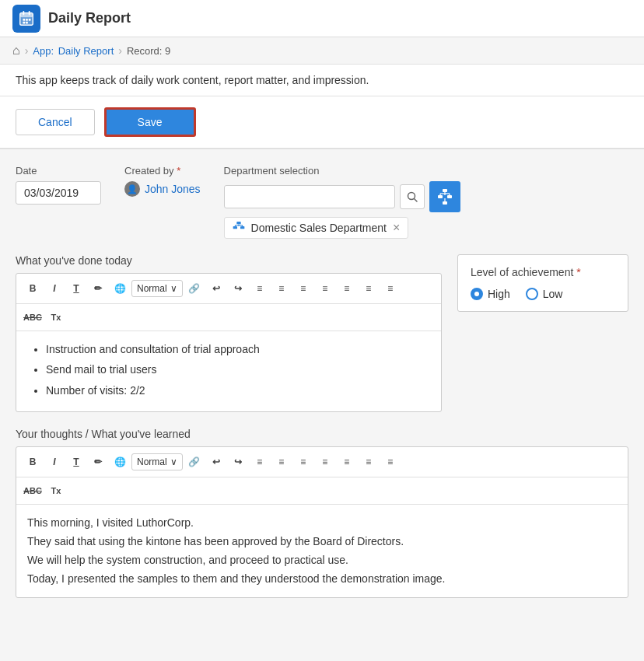 The image size is (644, 661). I want to click on achievement-low-option: Low, so click(544, 294).